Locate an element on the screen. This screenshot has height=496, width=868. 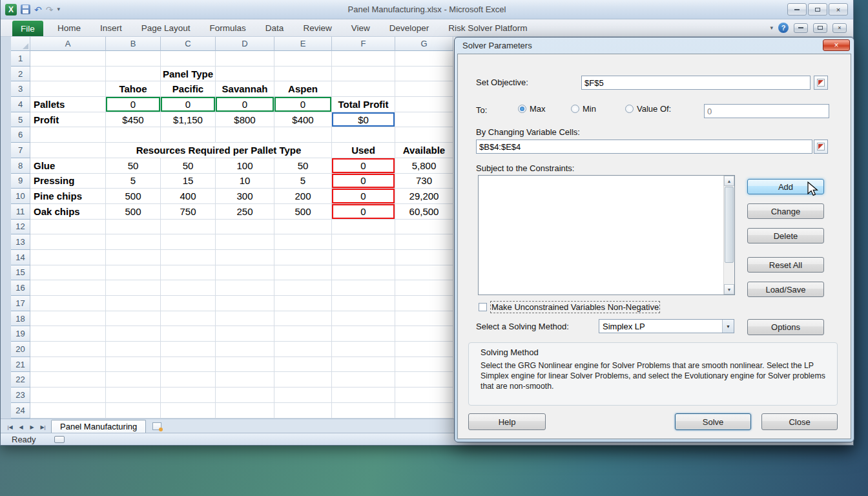
cell-E13 is located at coordinates (304, 242).